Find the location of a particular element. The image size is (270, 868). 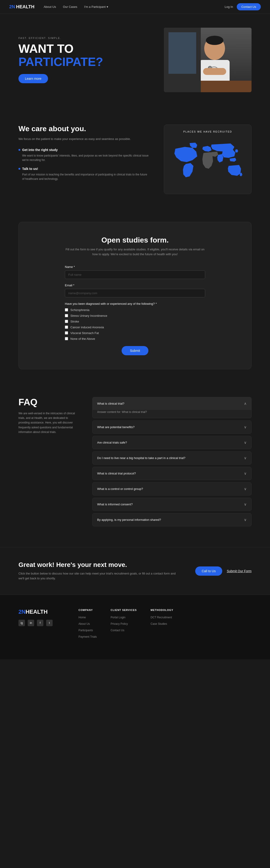

footer-link-1-2: Contact Us is located at coordinates (117, 630).